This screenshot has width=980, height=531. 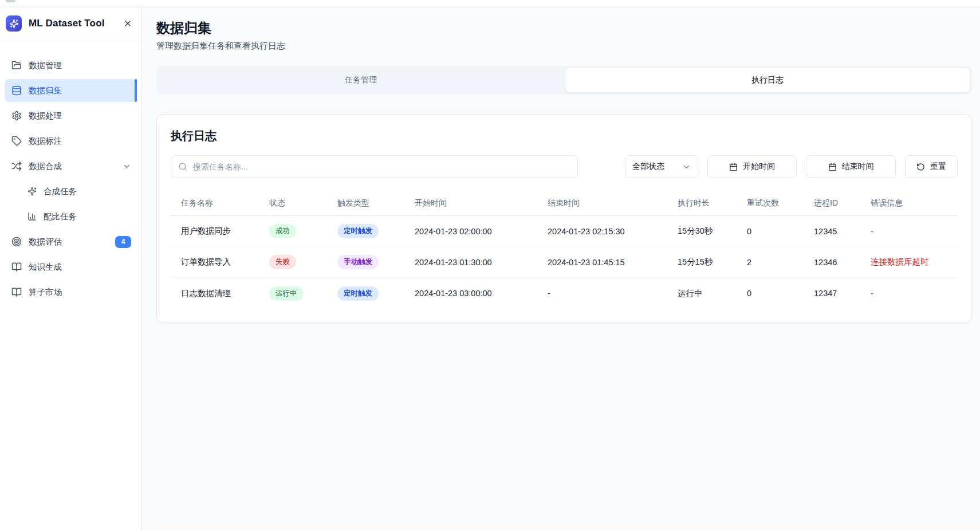 What do you see at coordinates (471, 262) in the screenshot?
I see `start-time: 2024-01-23 01:30:00` at bounding box center [471, 262].